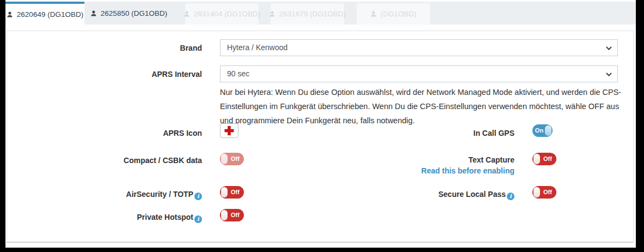  Describe the element at coordinates (542, 131) in the screenshot. I see `in-call-gps-toggle: On` at that location.